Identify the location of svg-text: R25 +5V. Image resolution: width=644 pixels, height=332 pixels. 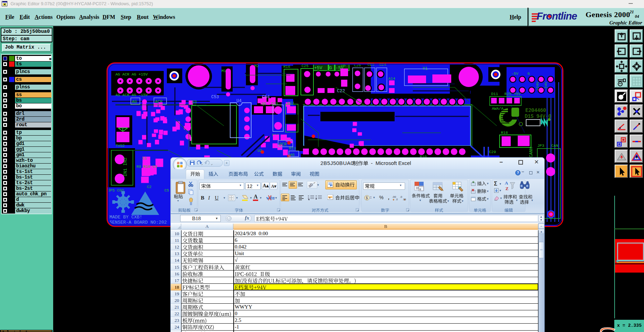
(513, 94).